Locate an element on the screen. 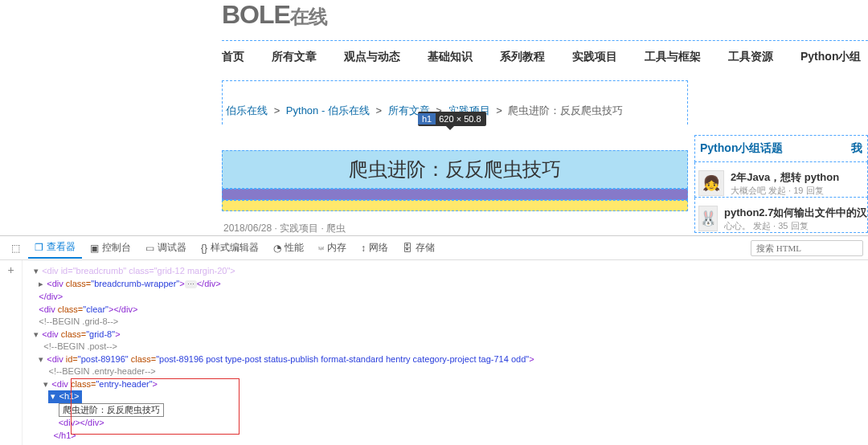 The image size is (868, 445). ellipsis-icon: ⋯ is located at coordinates (191, 284).